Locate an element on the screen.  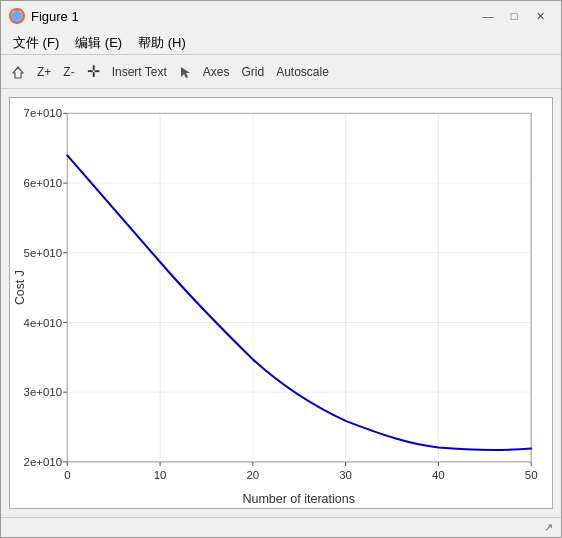
menu-help: 帮助 (H) is located at coordinates (162, 43).